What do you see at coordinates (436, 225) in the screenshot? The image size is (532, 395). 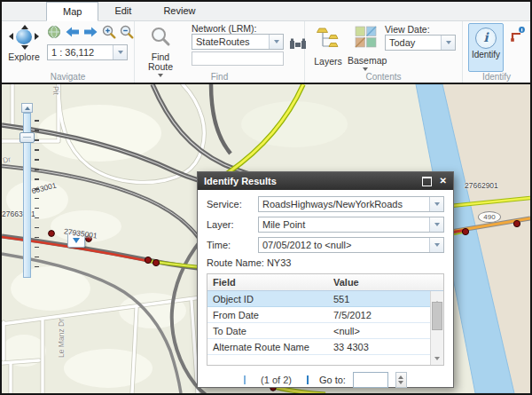 I see `layer-dropdown-icon` at bounding box center [436, 225].